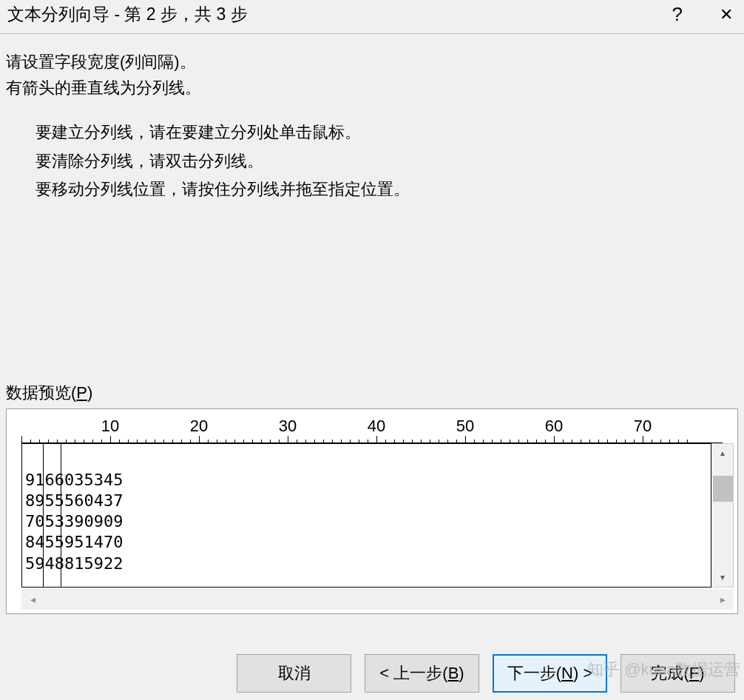  What do you see at coordinates (372, 393) in the screenshot?
I see `data-preview-label: 数据预览(P)` at bounding box center [372, 393].